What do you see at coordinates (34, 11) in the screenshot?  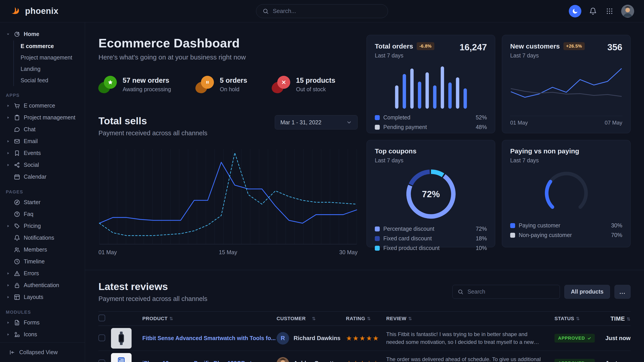 I see `brand: phoenix` at bounding box center [34, 11].